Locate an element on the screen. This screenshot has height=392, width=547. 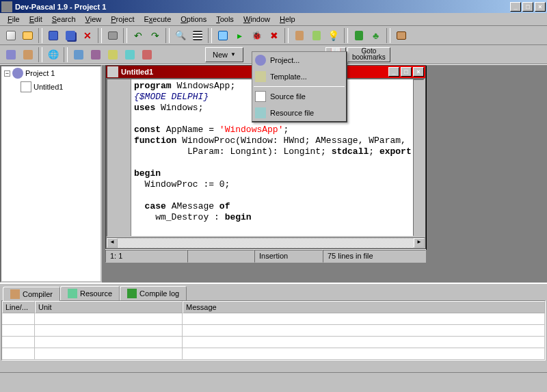
menubar: File Edit Search View Project Execute Op… is located at coordinates (274, 19).